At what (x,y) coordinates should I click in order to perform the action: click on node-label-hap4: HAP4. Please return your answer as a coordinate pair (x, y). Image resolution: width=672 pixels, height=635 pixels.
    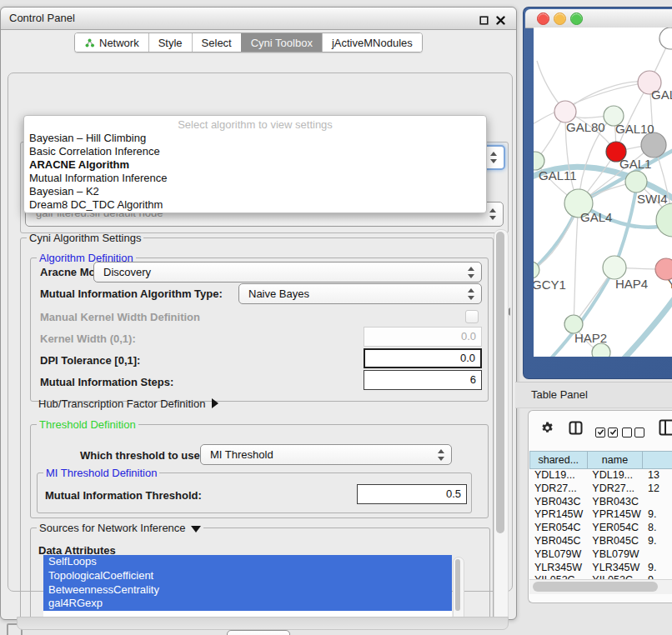
    Looking at the image, I should click on (632, 283).